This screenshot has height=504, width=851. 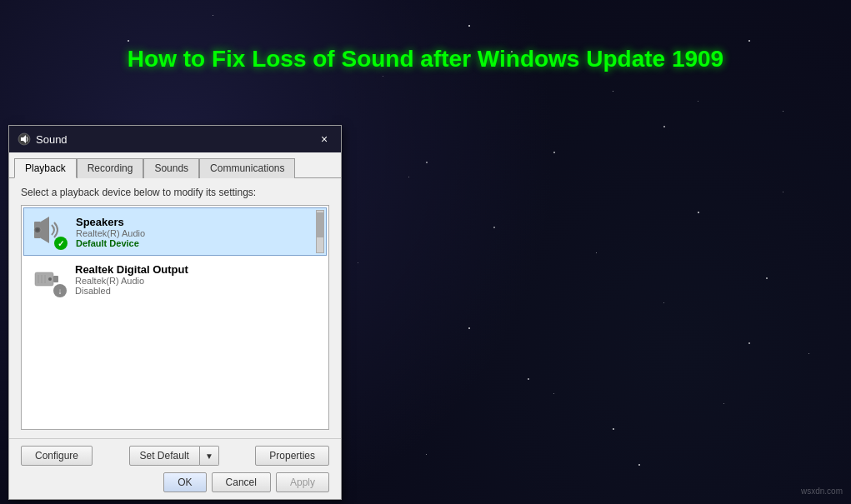 What do you see at coordinates (175, 456) in the screenshot?
I see `action-buttons-row: Configure Set Default ▼ Properties` at bounding box center [175, 456].